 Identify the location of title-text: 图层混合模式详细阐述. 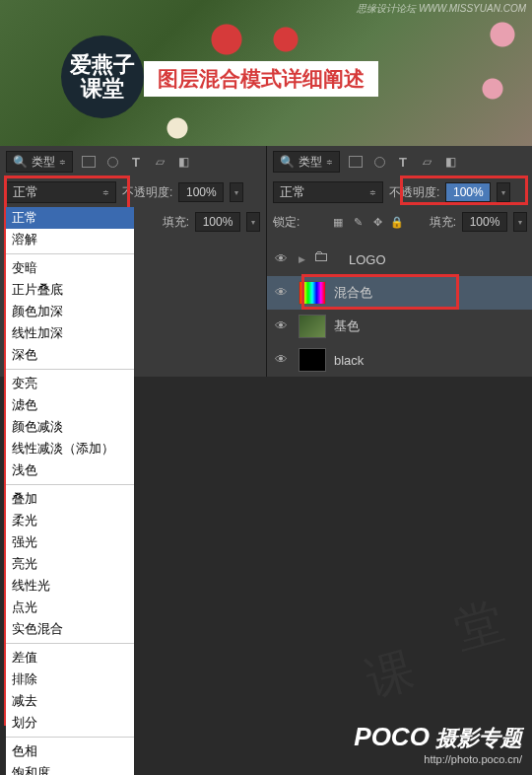
(261, 79).